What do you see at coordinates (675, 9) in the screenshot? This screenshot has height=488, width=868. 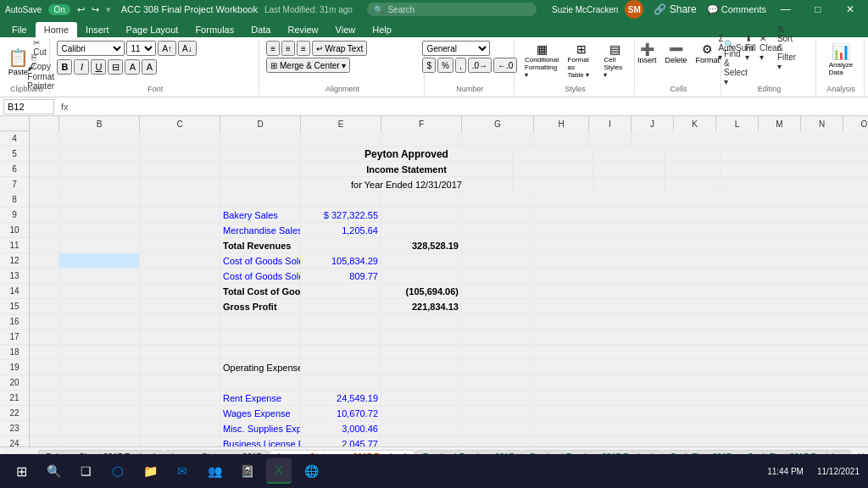 I see `share-button: 🔗 Share` at bounding box center [675, 9].